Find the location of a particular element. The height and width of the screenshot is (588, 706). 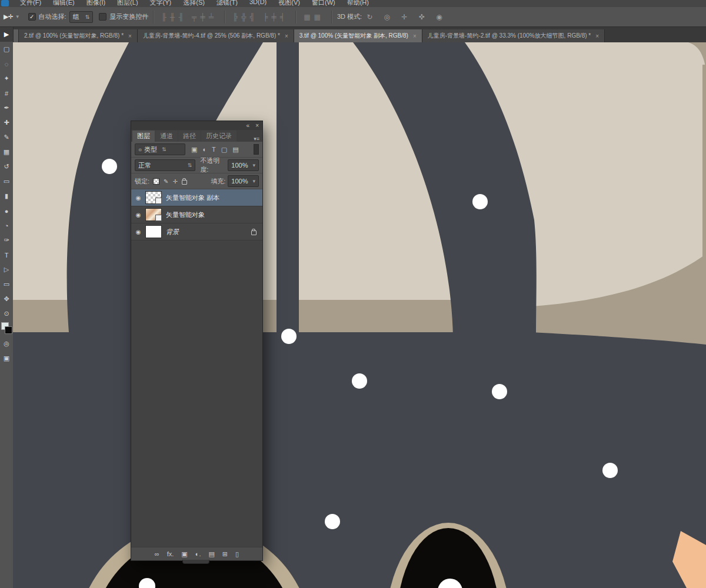

move-tool-icon: ▶✛ is located at coordinates (8, 16).